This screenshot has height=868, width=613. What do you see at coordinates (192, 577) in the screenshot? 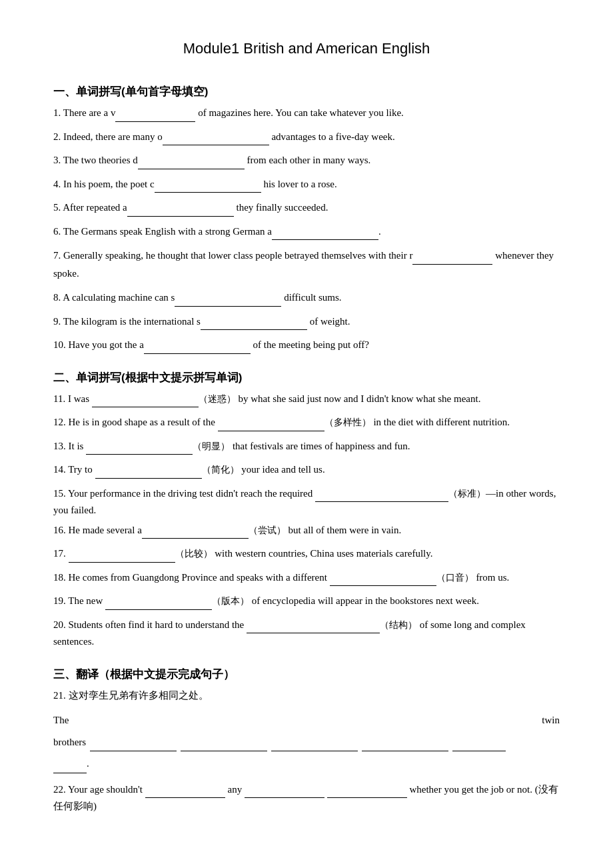
I see `q18-num: 18. He comes from Guangdong Province and…` at bounding box center [192, 577].